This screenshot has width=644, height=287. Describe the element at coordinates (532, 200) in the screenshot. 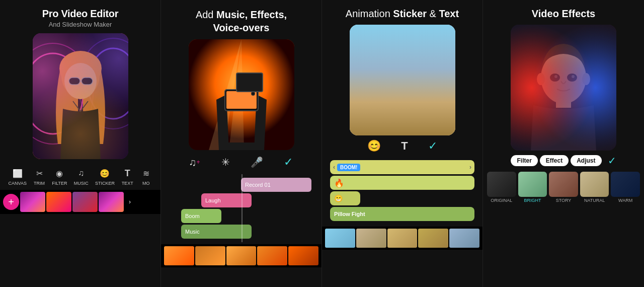

I see `preset-bright-label: BRIGHT` at that location.